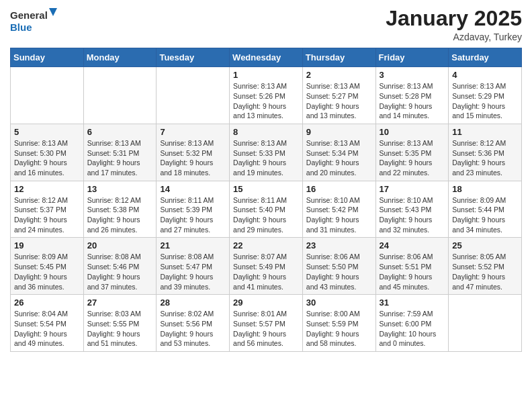 The height and width of the screenshot is (411, 532). Describe the element at coordinates (47, 246) in the screenshot. I see `day-number: 19` at that location.